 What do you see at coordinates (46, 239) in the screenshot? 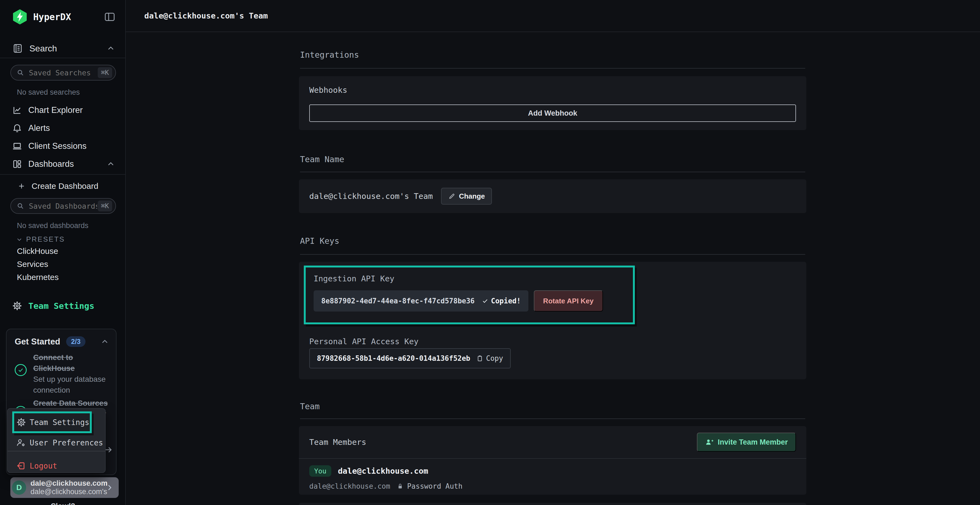
I see `presets-label: PRESETS` at bounding box center [46, 239].